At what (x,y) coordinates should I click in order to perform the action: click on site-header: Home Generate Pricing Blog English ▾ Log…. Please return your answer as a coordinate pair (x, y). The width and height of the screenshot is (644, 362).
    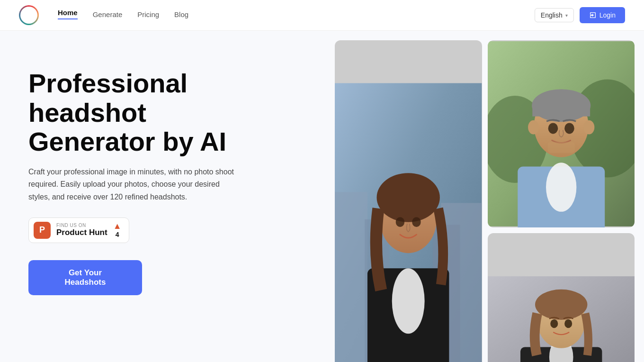
    Looking at the image, I should click on (322, 15).